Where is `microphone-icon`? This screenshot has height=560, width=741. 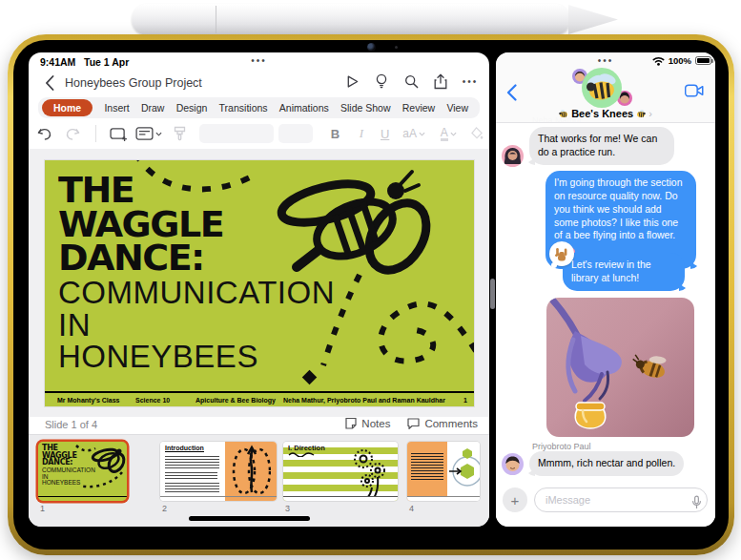 microphone-icon is located at coordinates (696, 502).